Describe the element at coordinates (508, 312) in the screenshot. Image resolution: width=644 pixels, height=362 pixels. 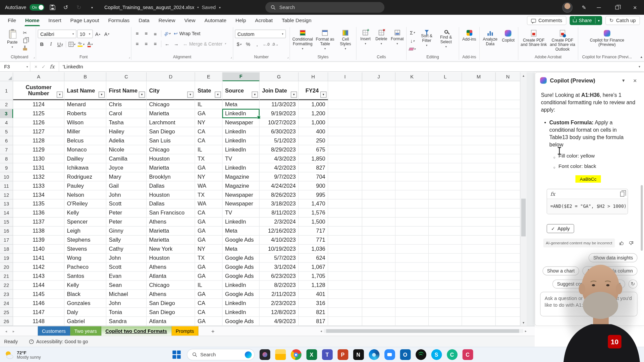
I see `grid-cell-N25` at that location.